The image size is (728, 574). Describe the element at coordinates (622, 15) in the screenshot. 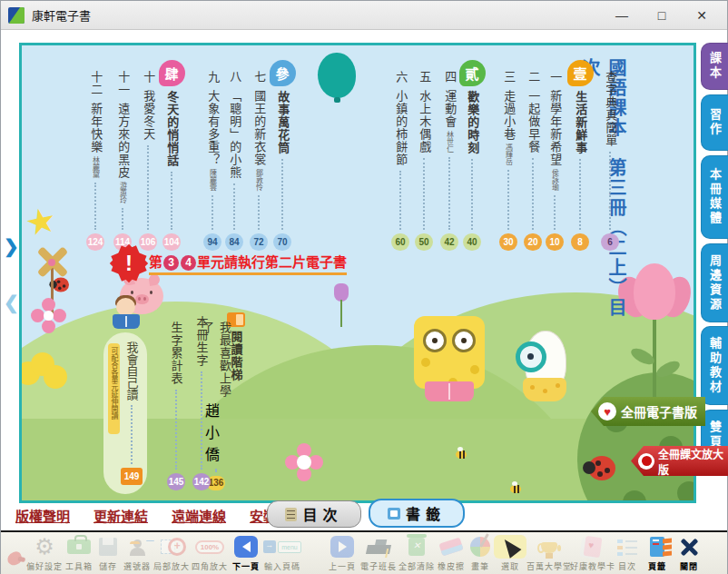

I see `minimize-button: —` at that location.